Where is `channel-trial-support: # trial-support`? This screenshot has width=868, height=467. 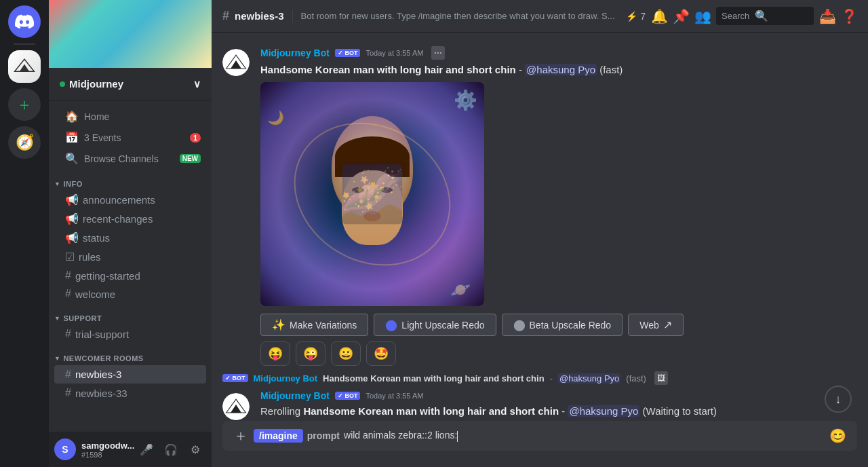
channel-trial-support: # trial-support is located at coordinates (130, 334).